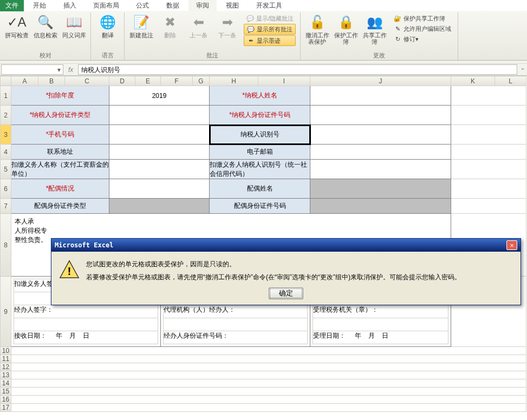  I want to click on formula-expand-icon: ⌄, so click(523, 69).